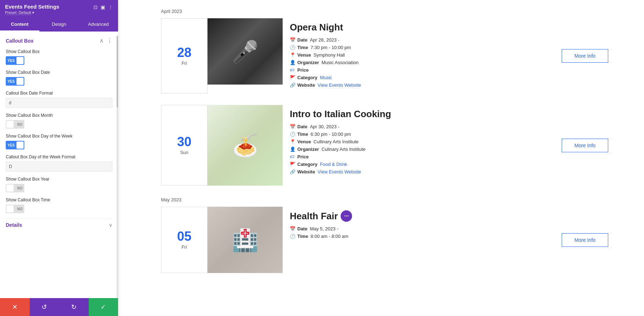  I want to click on meta-price-opera: 🏷 Price, so click(419, 70).